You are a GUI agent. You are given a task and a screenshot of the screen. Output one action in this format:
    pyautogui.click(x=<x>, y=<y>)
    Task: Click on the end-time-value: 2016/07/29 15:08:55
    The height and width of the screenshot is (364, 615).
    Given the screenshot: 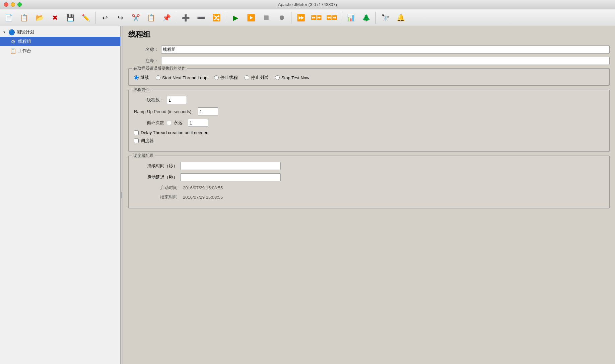 What is the action you would take?
    pyautogui.click(x=203, y=197)
    